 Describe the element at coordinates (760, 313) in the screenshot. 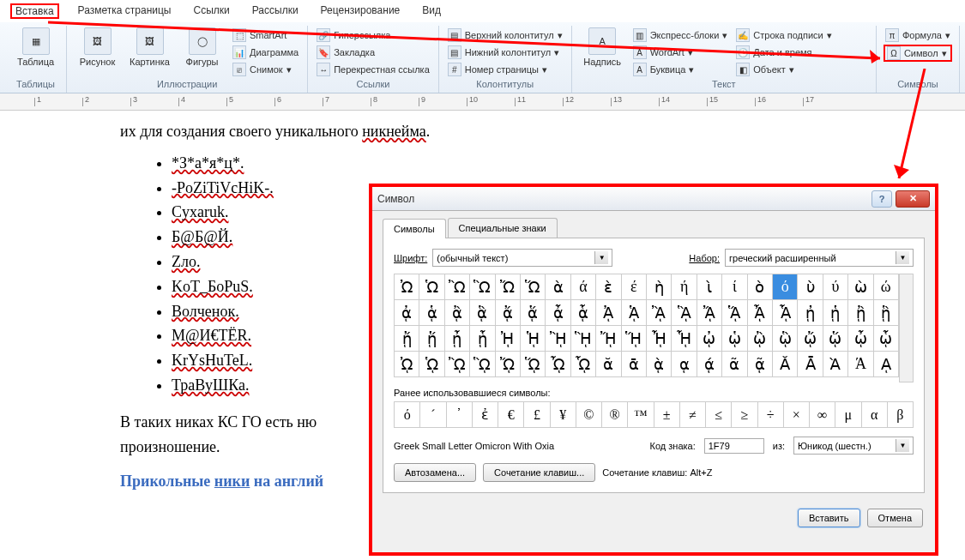

I see `char-cell: ᾎ` at that location.